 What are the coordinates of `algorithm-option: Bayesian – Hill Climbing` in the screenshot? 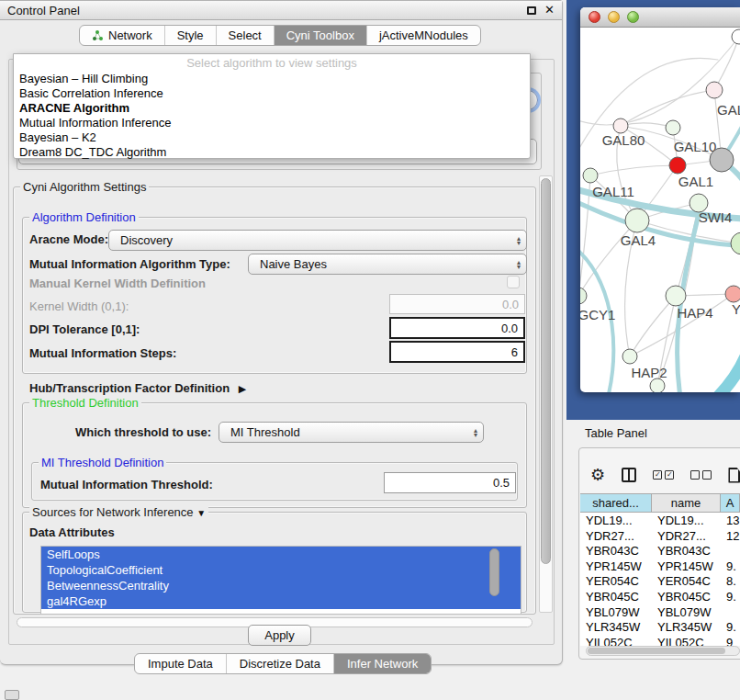 It's located at (272, 79).